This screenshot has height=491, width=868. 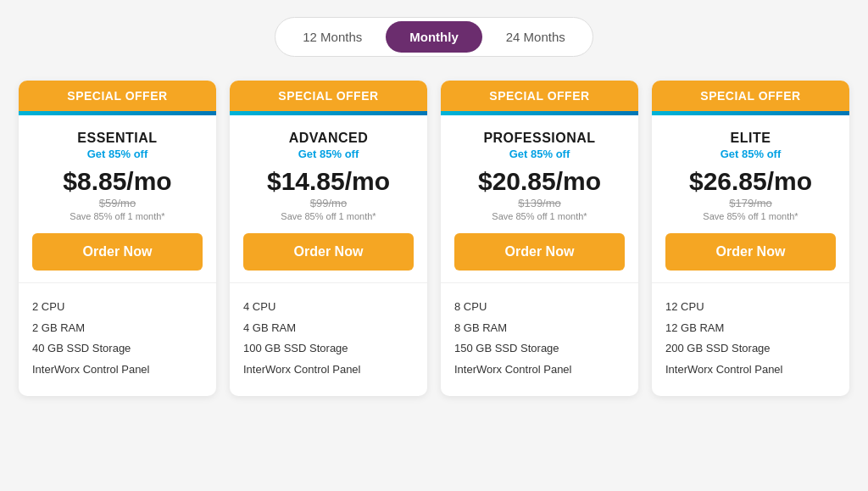 What do you see at coordinates (117, 138) in the screenshot?
I see `plan-name: ESSENTIAL` at bounding box center [117, 138].